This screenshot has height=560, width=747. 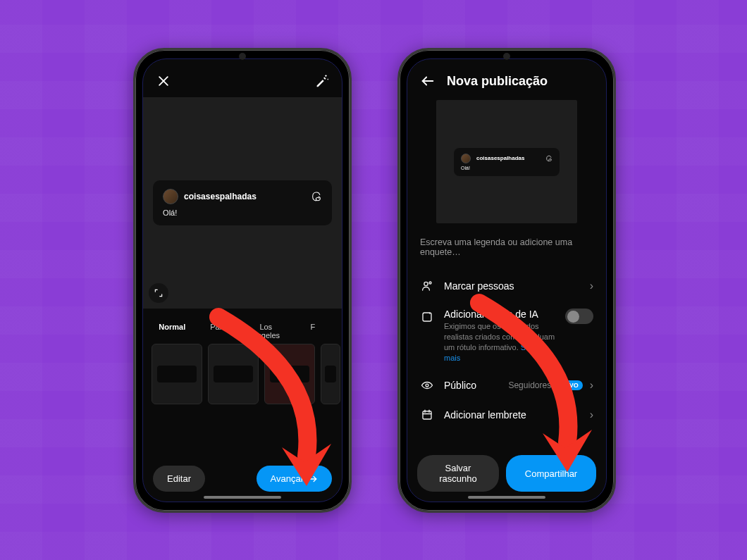 I want to click on caption-input: Escreva uma legenda ou adicione uma enqu…, so click(x=507, y=251).